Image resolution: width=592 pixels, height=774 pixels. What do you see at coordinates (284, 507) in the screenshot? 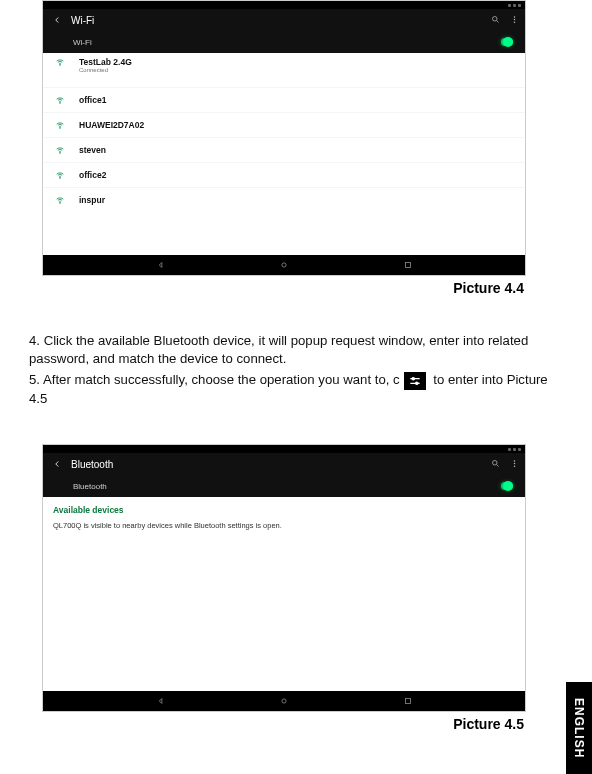
I see `available-devices-label: Available devices` at bounding box center [284, 507].